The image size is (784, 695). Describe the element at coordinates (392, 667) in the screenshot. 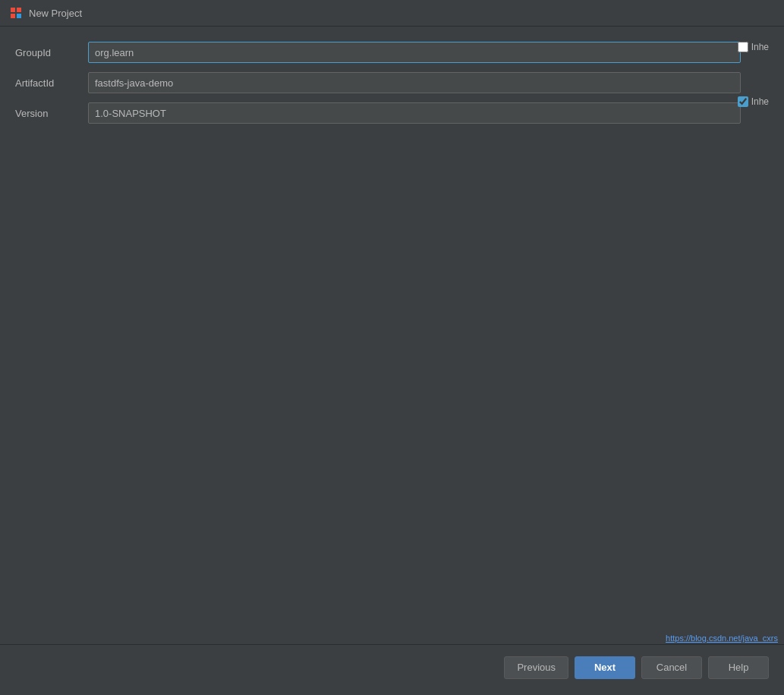

I see `bottom-bar: Previous Next Cancel Help` at that location.